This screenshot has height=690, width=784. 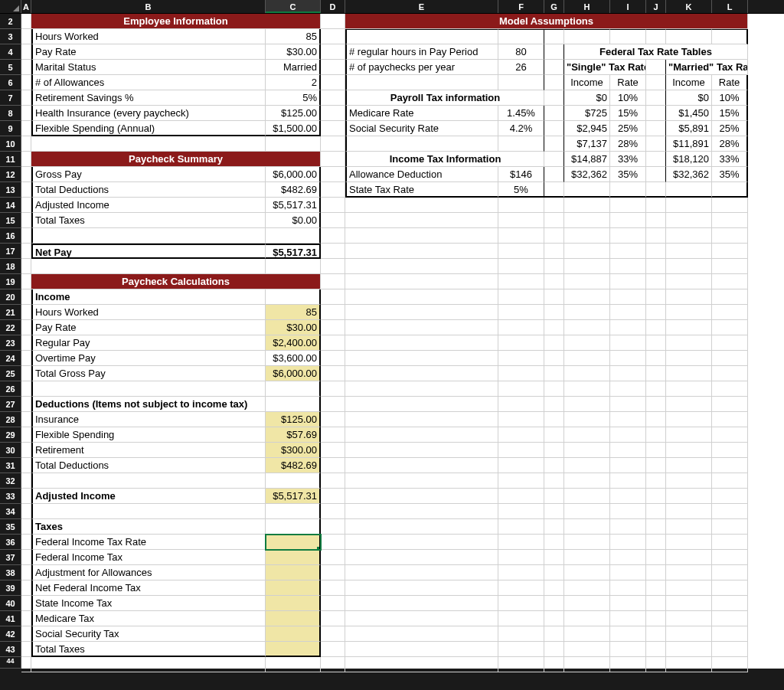 What do you see at coordinates (333, 312) in the screenshot?
I see `cell-D21` at bounding box center [333, 312].